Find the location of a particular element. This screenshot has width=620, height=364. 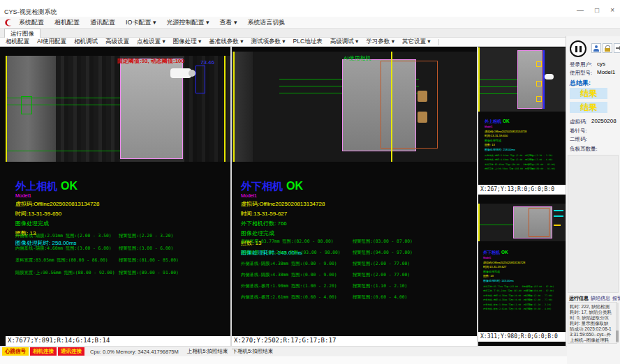

result-block-2: 结果 is located at coordinates (589, 107).